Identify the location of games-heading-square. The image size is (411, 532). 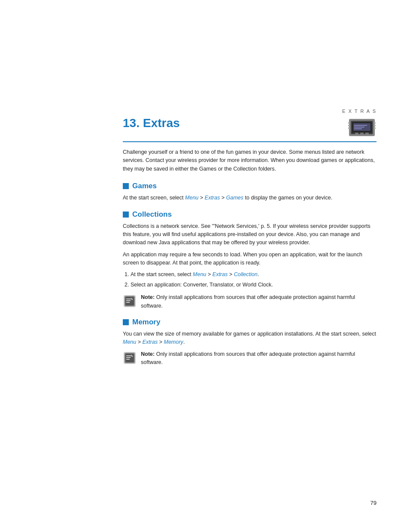
(126, 186).